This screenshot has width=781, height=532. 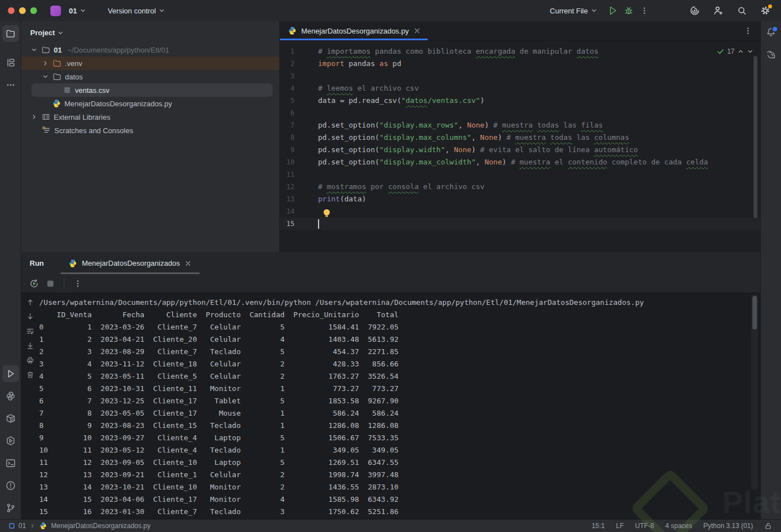 I want to click on run-tab: MenejarDatosDesorganizados, so click(x=130, y=263).